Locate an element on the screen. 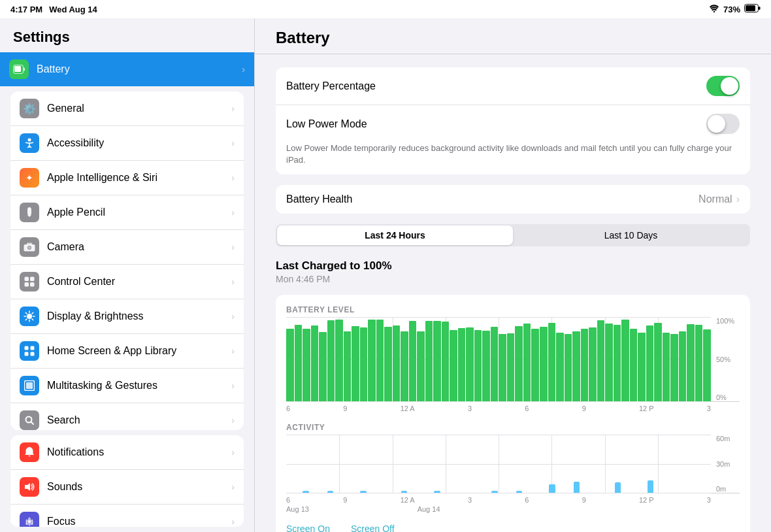 This screenshot has height=532, width=771. x-label-6: 12 P is located at coordinates (647, 408).